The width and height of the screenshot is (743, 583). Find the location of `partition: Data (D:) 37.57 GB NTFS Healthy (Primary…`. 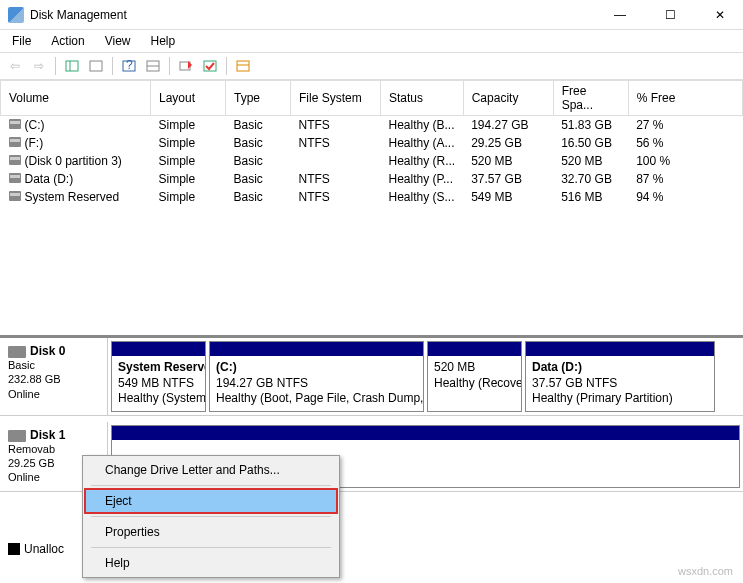

partition: Data (D:) 37.57 GB NTFS Healthy (Primary… is located at coordinates (620, 376).